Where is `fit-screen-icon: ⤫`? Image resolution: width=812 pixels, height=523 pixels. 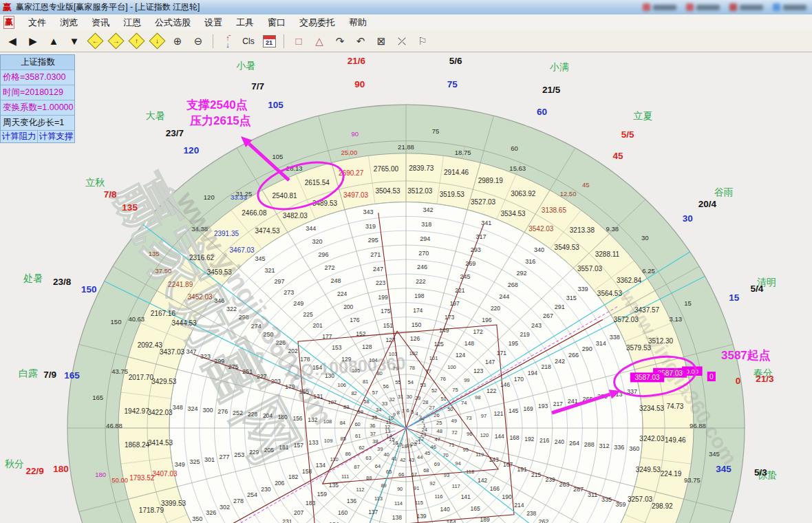 fit-screen-icon: ⤫ is located at coordinates (402, 41).